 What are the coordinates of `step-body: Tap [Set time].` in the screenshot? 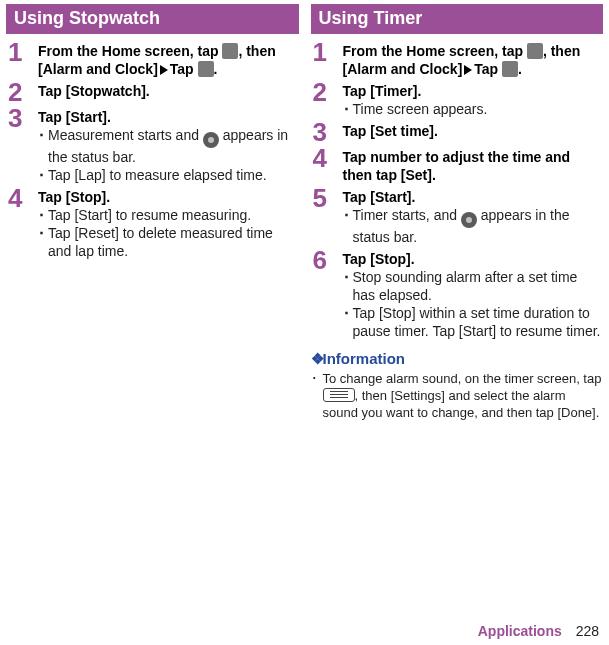 It's located at (474, 130).